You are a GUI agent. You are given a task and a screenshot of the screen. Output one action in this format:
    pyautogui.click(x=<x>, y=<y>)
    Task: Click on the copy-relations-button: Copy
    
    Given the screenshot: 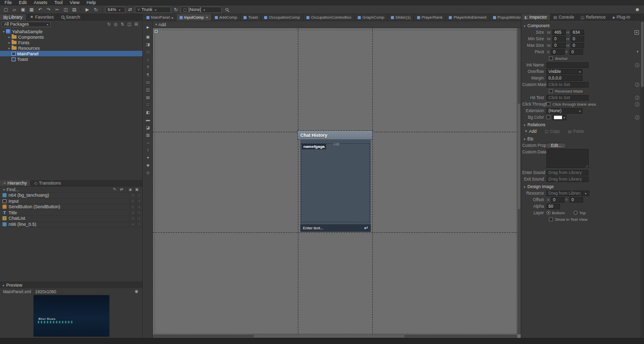 What is the action you would take?
    pyautogui.click(x=552, y=131)
    